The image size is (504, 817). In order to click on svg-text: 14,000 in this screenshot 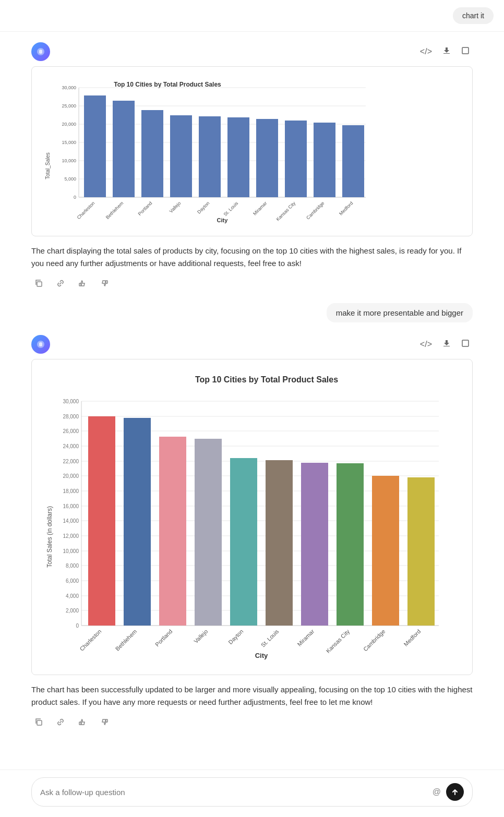, I will do `click(71, 521)`.